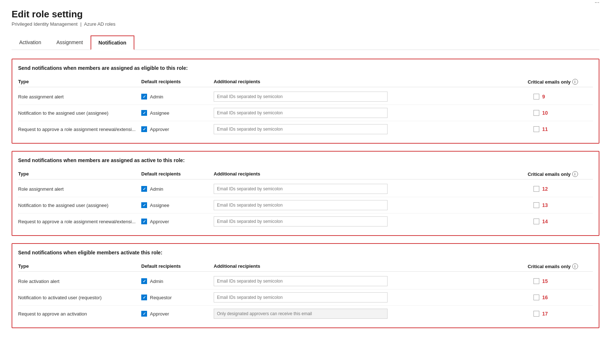 Image resolution: width=611 pixels, height=364 pixels. What do you see at coordinates (301, 314) in the screenshot?
I see `email-input-disabled` at bounding box center [301, 314].